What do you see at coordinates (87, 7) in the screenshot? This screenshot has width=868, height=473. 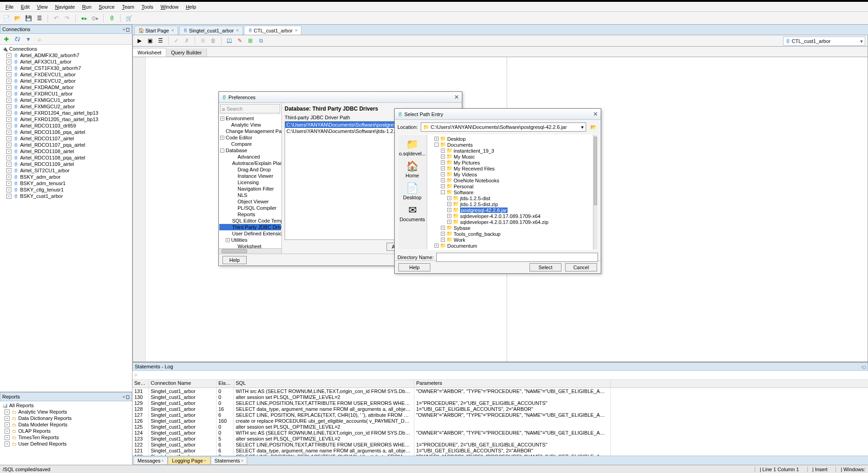 I see `menu-run: Run` at bounding box center [87, 7].